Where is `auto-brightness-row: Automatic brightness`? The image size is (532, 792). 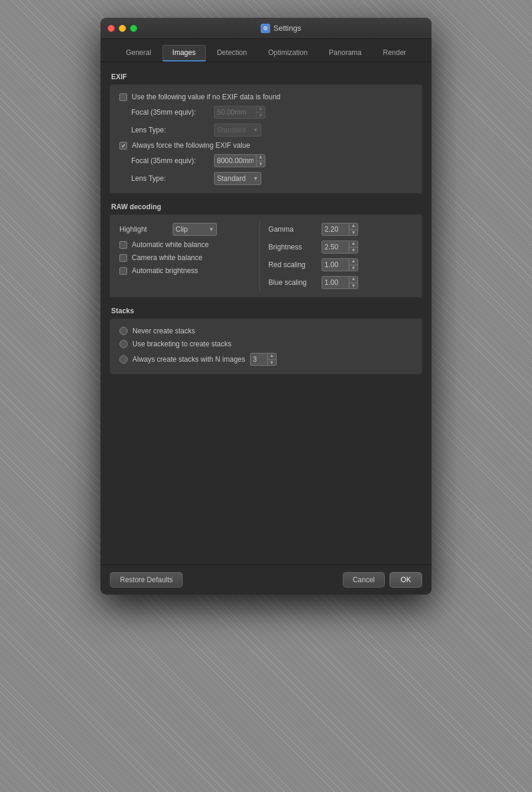
auto-brightness-row: Automatic brightness is located at coordinates (187, 271).